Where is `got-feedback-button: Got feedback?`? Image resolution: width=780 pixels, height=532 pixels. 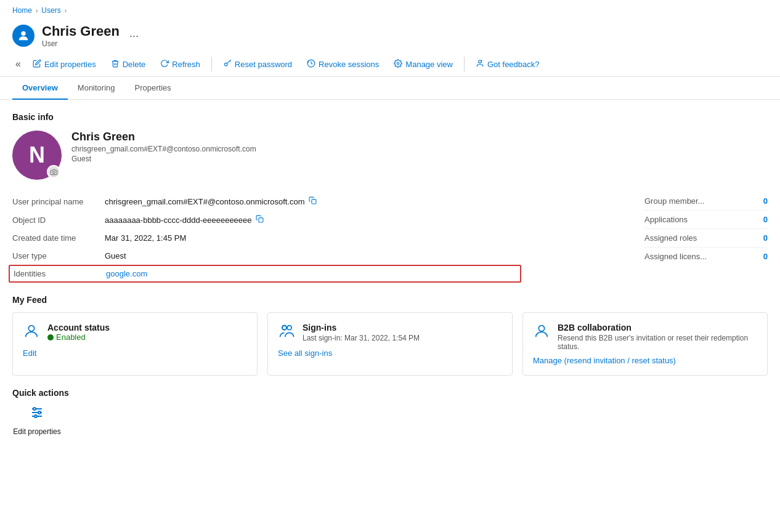
got-feedback-button: Got feedback? is located at coordinates (508, 64).